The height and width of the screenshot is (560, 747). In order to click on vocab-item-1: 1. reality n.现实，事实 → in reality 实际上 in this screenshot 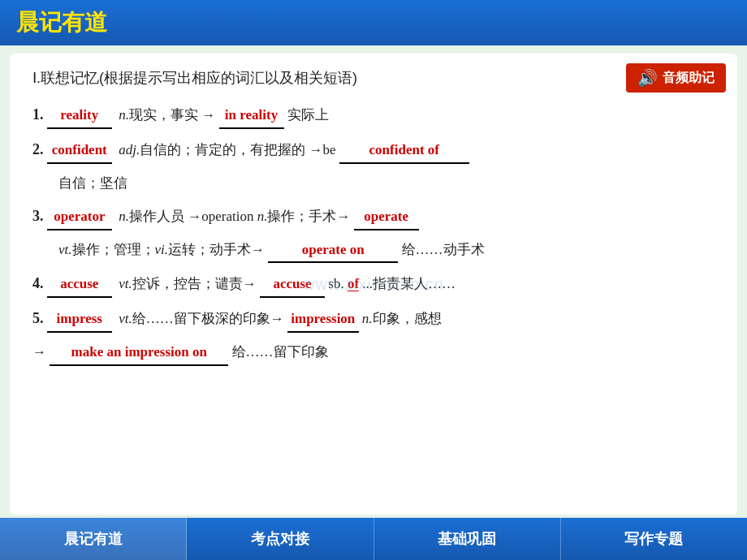, I will do `click(374, 115)`.